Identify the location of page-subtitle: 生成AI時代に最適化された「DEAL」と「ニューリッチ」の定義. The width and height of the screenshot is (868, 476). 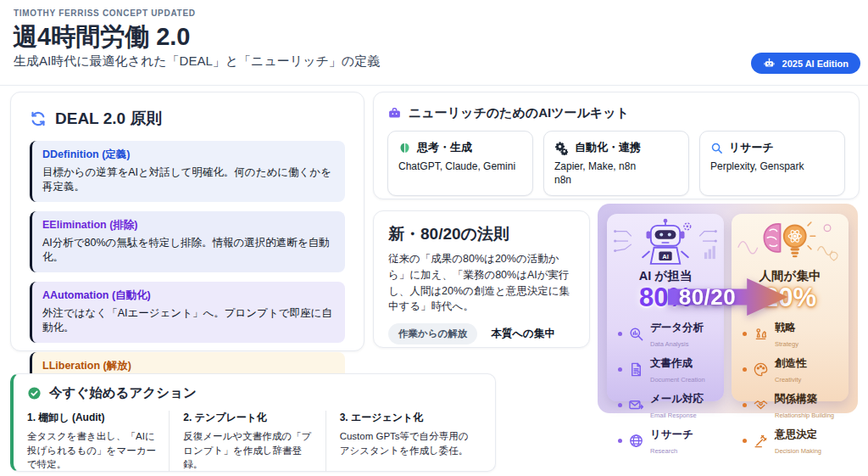
(197, 61).